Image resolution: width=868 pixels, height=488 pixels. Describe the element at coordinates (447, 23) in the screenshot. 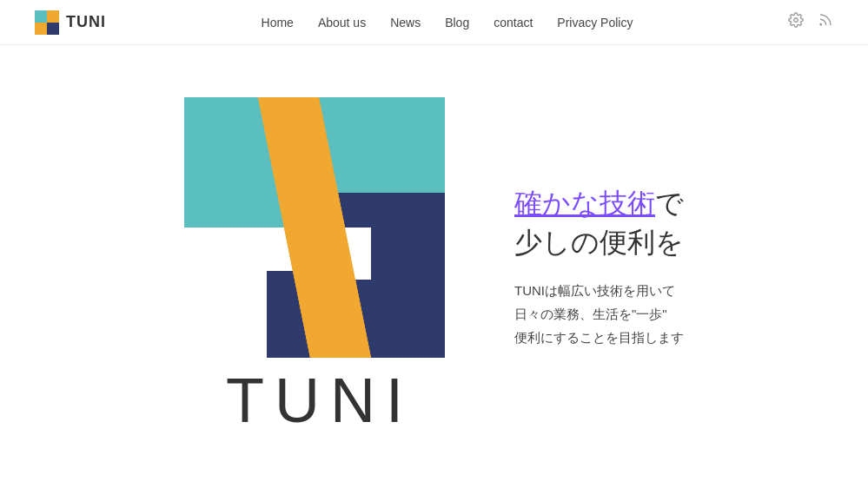

I see `main-nav: Home About us News Blog contact Privacy …` at that location.